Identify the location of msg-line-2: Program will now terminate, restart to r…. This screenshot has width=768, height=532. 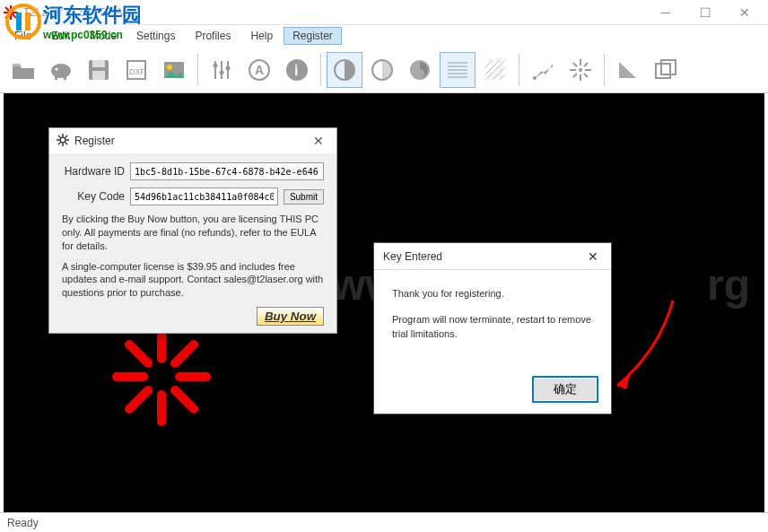
(493, 327).